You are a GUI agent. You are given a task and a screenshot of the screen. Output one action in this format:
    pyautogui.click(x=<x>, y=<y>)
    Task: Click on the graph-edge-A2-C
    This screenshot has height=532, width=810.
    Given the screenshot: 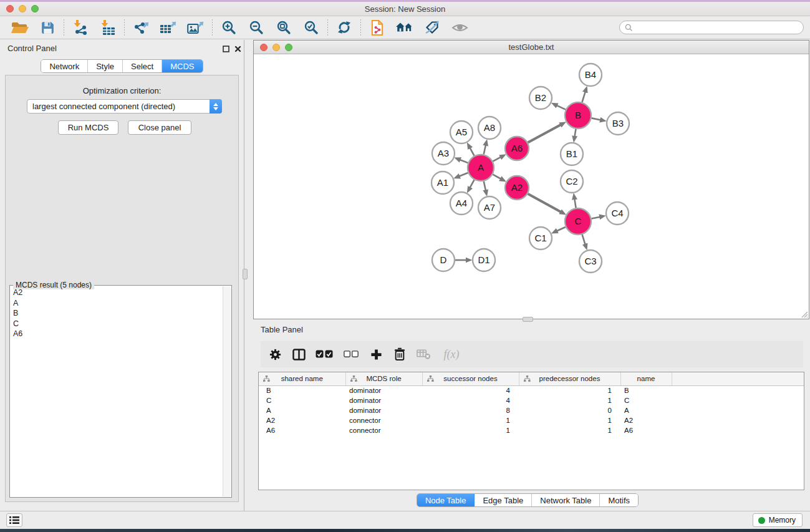 What is the action you would take?
    pyautogui.click(x=545, y=203)
    